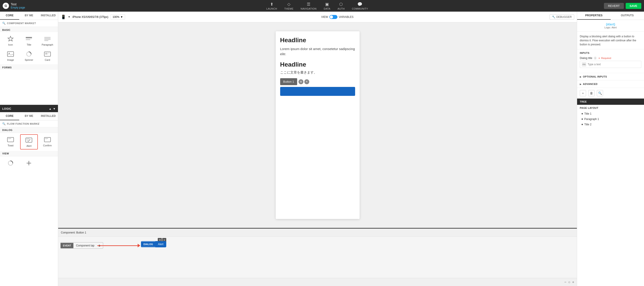 This screenshot has width=644, height=286. Describe the element at coordinates (610, 64) in the screenshot. I see `dialog-title-field: Abc` at that location.